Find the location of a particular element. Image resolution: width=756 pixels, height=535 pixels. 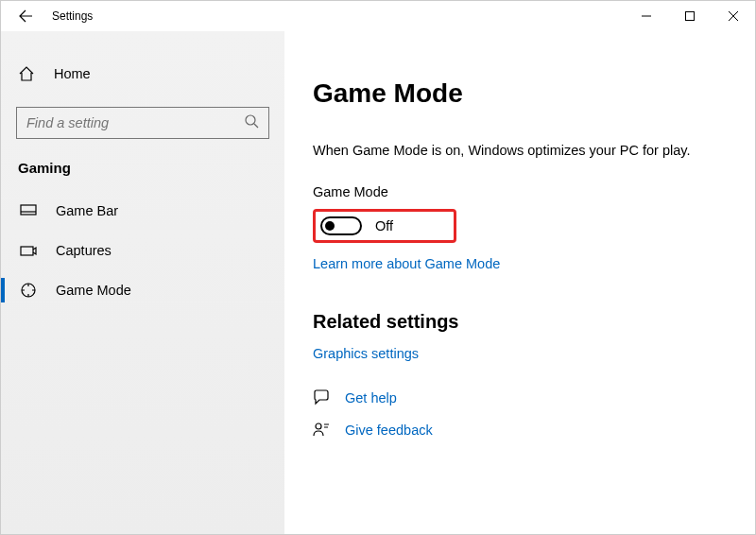

toggle-label: Game Mode is located at coordinates (520, 192).